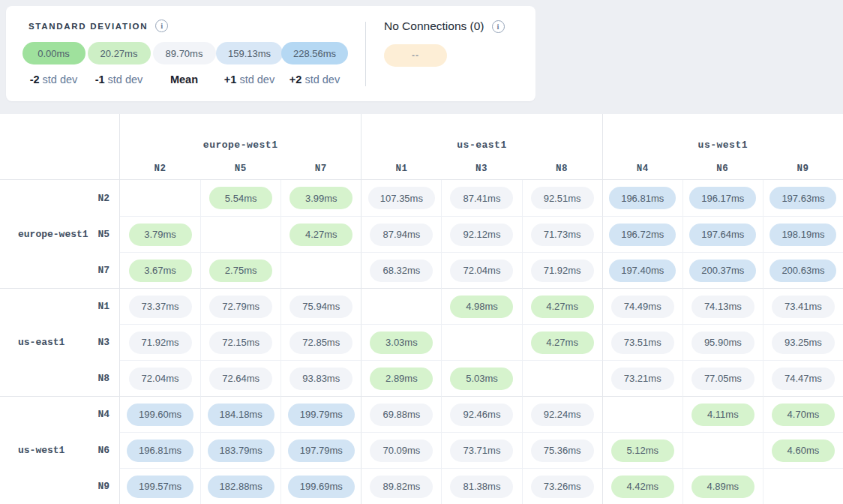  Describe the element at coordinates (321, 169) in the screenshot. I see `column-node-header: N7` at that location.